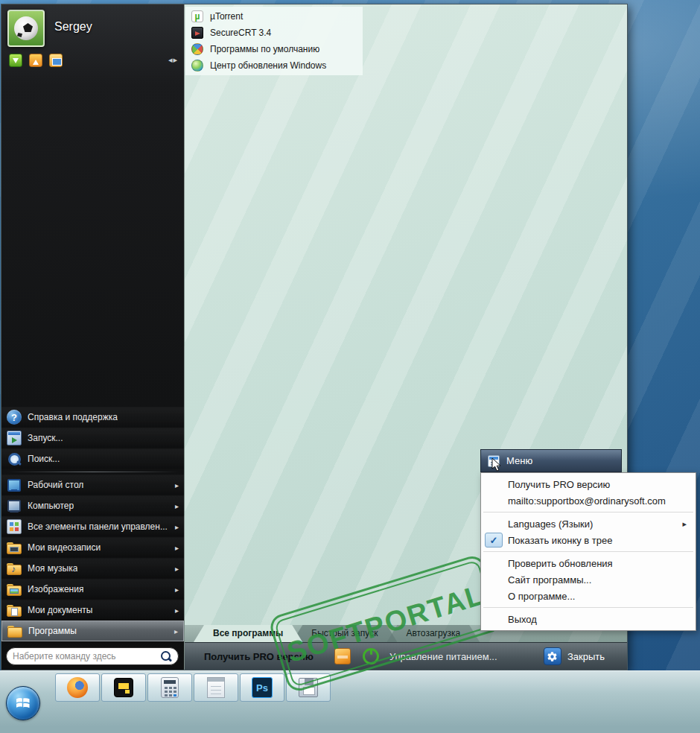  What do you see at coordinates (77, 688) in the screenshot?
I see `firefox-icon` at bounding box center [77, 688].